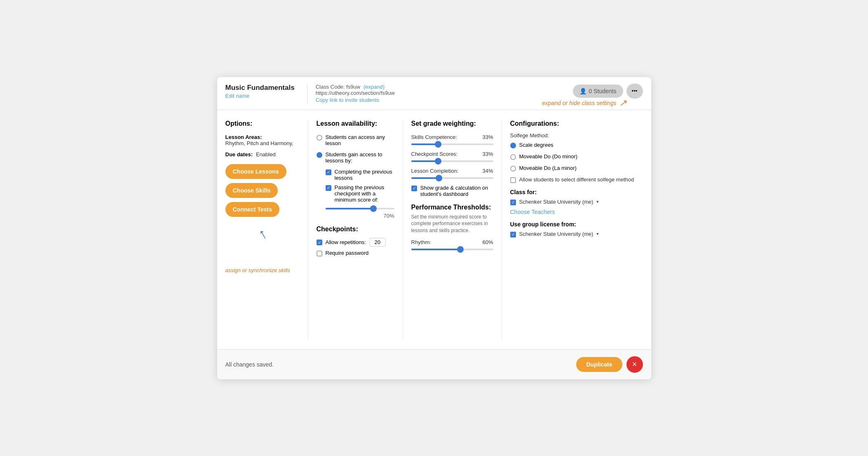  I want to click on institution2-checkbox, so click(513, 235).